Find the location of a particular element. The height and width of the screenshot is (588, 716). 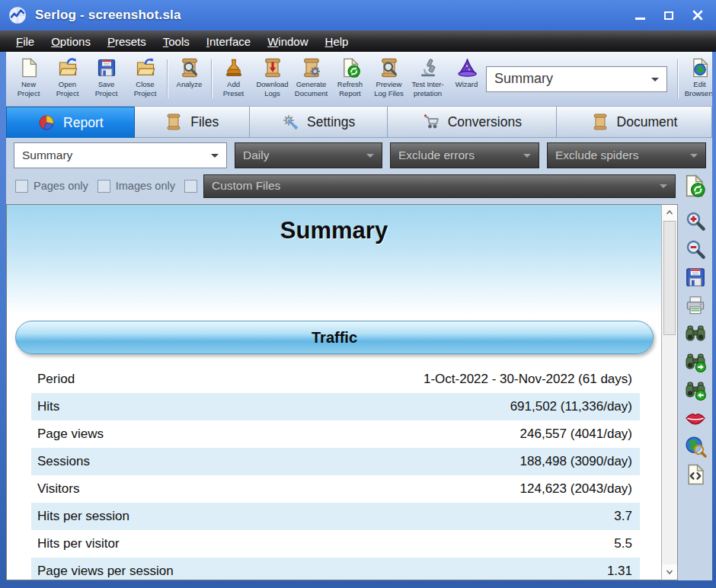

test-interpretation-button: Test Inter- pretation is located at coordinates (428, 79).